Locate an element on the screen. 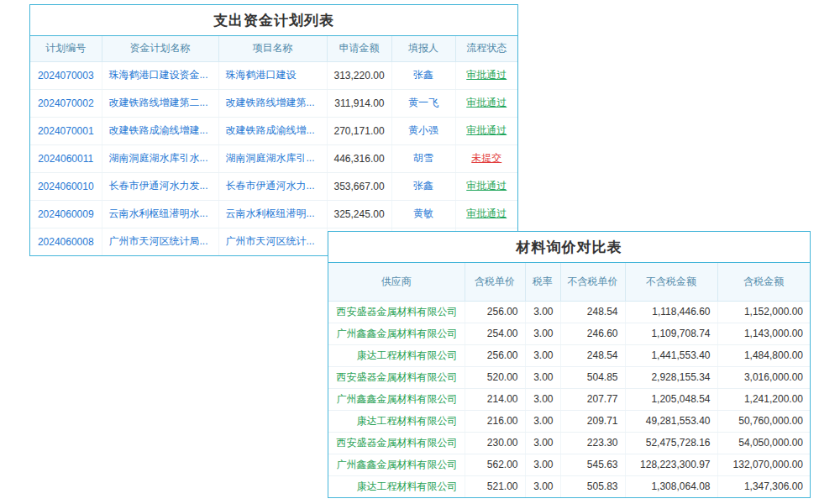 The width and height of the screenshot is (840, 504). expense-header-row: 计划编号资金计划名称项目名称申请金额填报人流程状态 is located at coordinates (274, 49).